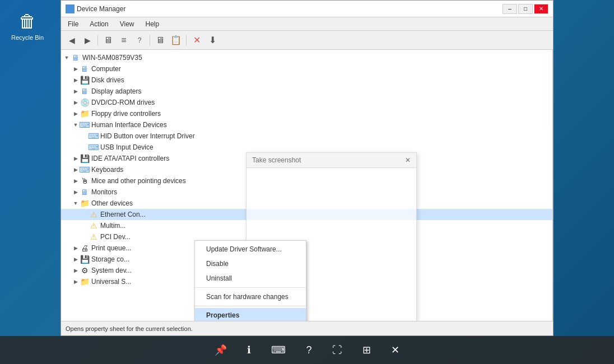 Image resolution: width=614 pixels, height=364 pixels. What do you see at coordinates (307, 80) in the screenshot?
I see `tree-item-disk-drives: ▶ 💾 Disk drives` at bounding box center [307, 80].